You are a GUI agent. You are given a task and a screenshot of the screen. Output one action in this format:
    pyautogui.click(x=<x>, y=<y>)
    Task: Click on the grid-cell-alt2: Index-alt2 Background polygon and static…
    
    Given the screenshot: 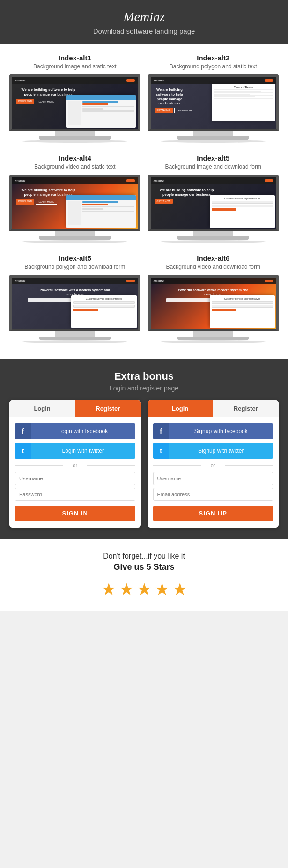 What is the action you would take?
    pyautogui.click(x=214, y=98)
    